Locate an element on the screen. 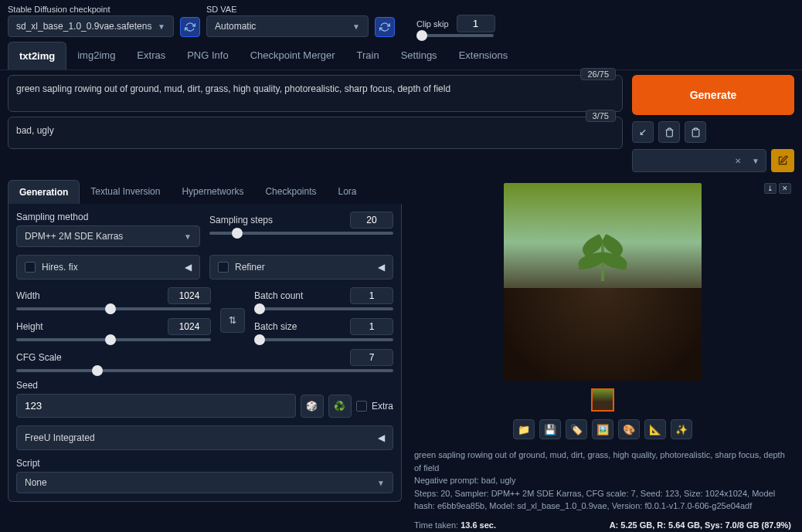  reuse-seed-button: ♻️ is located at coordinates (340, 406).